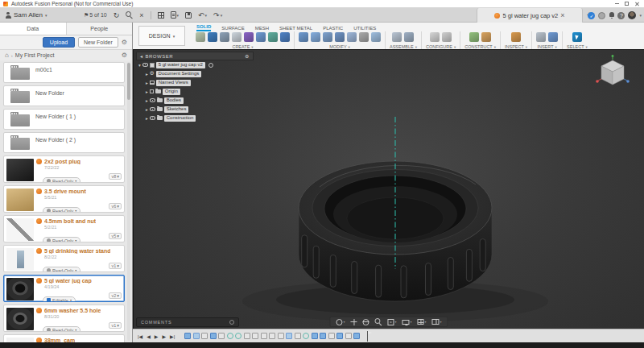 This screenshot has width=644, height=348. What do you see at coordinates (195, 100) in the screenshot?
I see `browser-node-bodies: Bodies` at bounding box center [195, 100].